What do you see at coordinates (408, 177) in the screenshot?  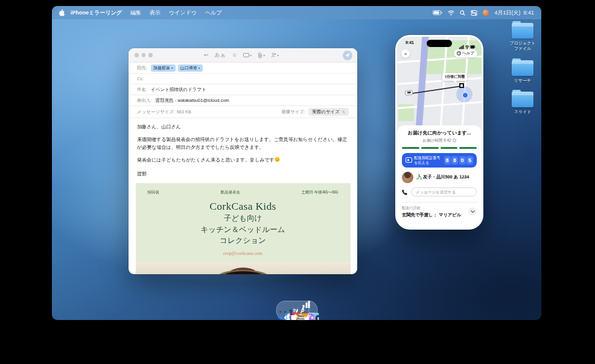 I see `driver-avatar` at bounding box center [408, 177].